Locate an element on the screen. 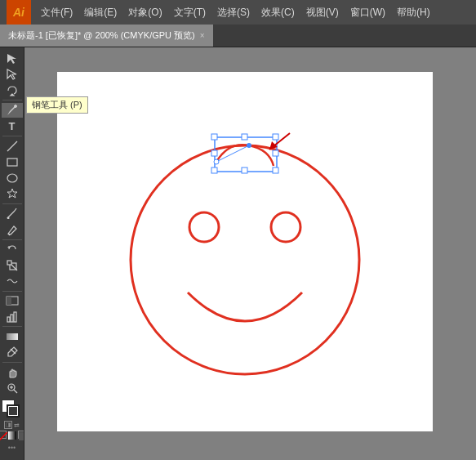 The height and width of the screenshot is (460, 476). swap-colors-icon: ⇄ is located at coordinates (16, 425).